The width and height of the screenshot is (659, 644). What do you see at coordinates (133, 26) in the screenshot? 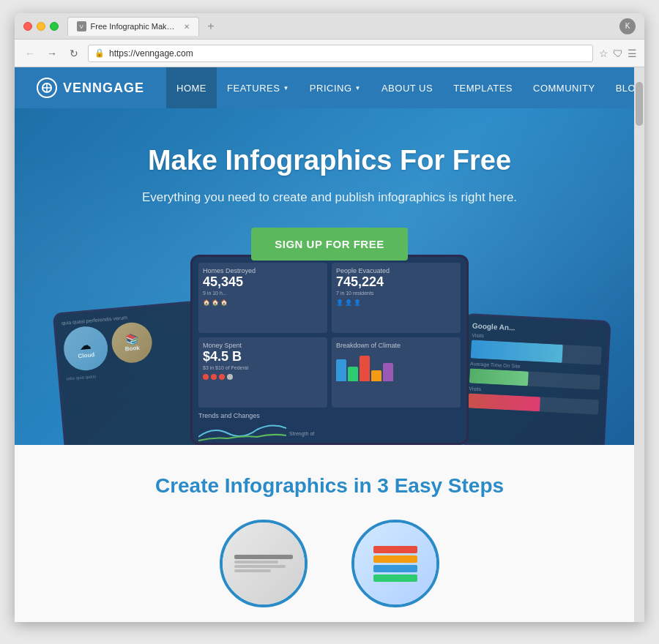
I see `tab-label: Free Infographic Maker - V` at bounding box center [133, 26].